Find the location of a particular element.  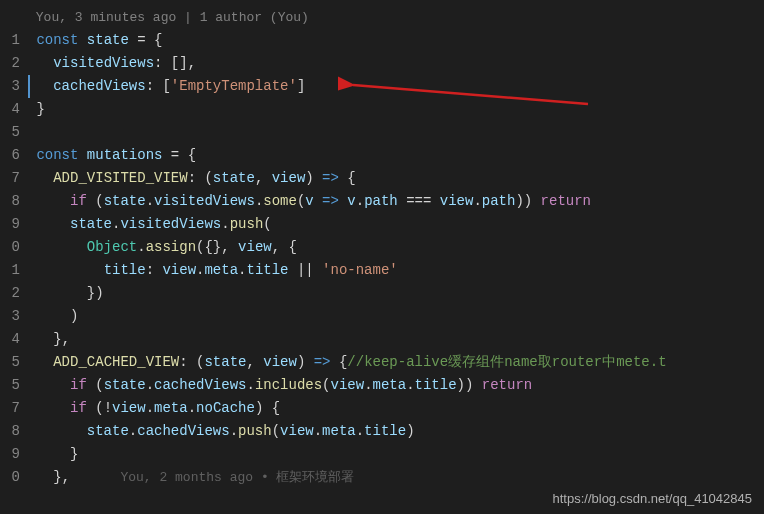

code-line: if (state.cachedViews.includes(view.meta… is located at coordinates (396, 386).